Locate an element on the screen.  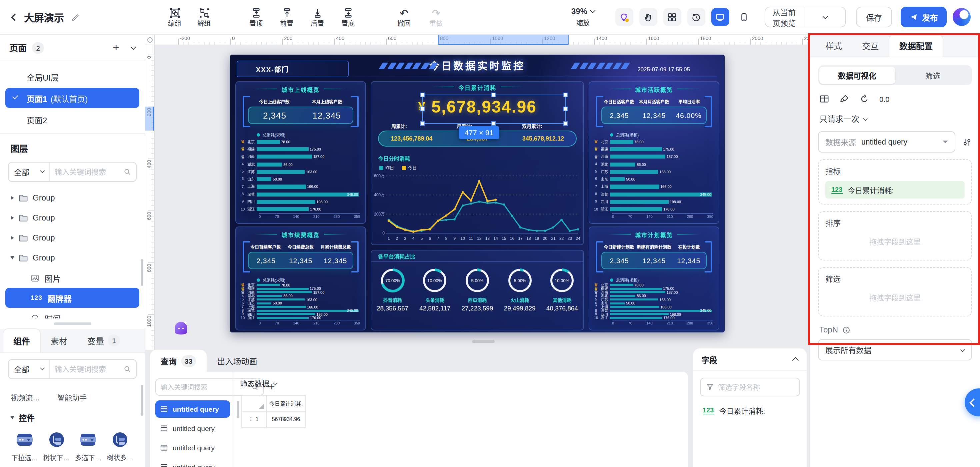
ai-assistant-button is located at coordinates (624, 17).